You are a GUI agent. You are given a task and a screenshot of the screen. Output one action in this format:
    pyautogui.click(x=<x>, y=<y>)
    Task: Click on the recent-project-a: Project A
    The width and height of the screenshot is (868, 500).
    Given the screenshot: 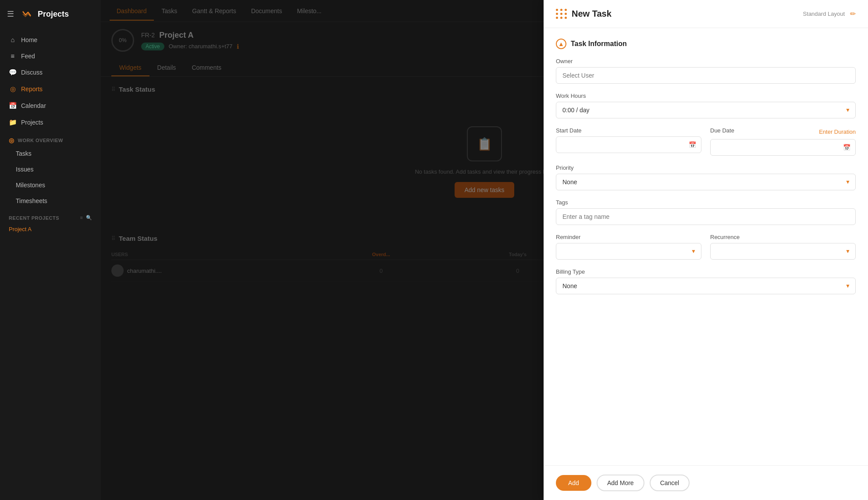 What is the action you would take?
    pyautogui.click(x=50, y=229)
    